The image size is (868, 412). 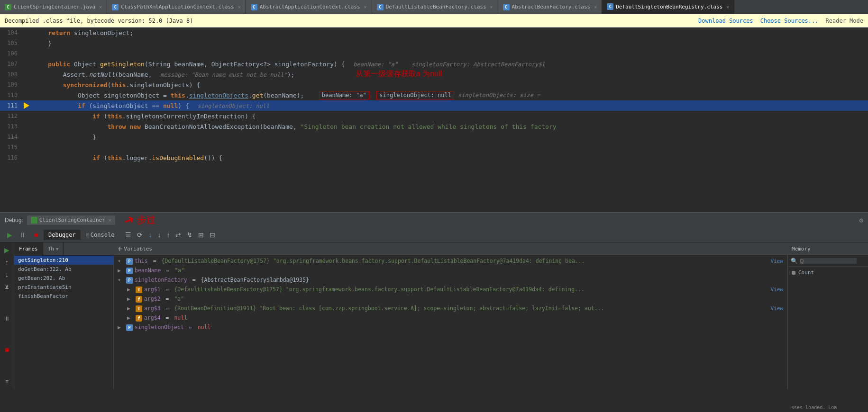 What do you see at coordinates (115, 7) in the screenshot?
I see `tab-icon-2: C` at bounding box center [115, 7].